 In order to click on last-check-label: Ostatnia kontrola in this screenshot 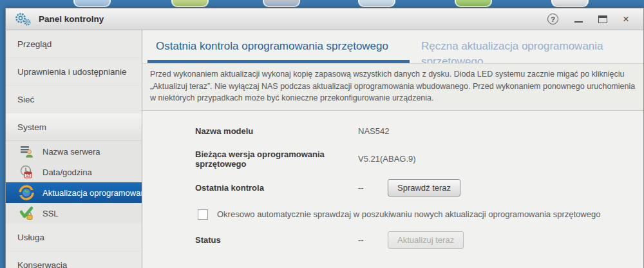, I will do `click(277, 188)`.